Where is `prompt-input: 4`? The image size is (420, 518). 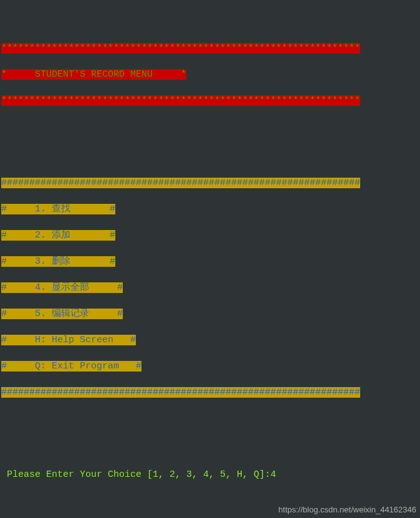 prompt-input: 4 is located at coordinates (273, 475).